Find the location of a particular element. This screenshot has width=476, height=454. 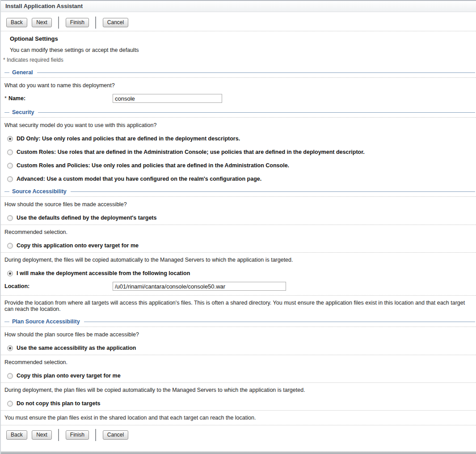

general-question: What do you want to name this deployment… is located at coordinates (239, 85).